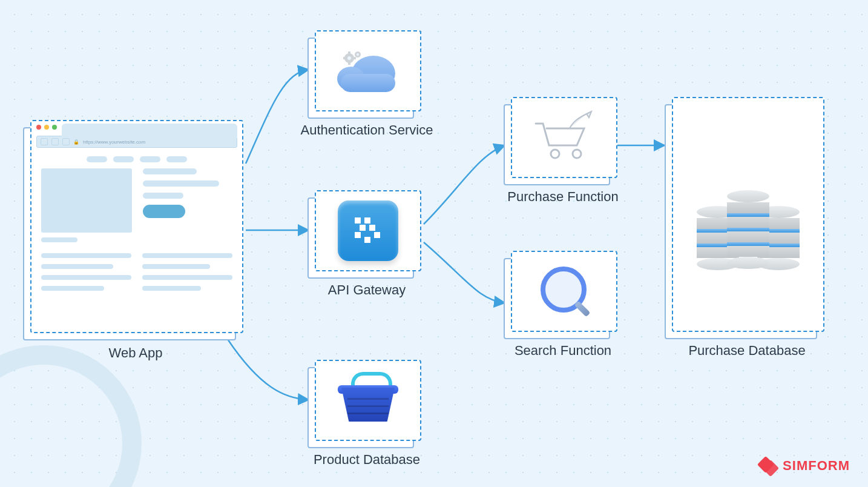 This screenshot has height=487, width=868. Describe the element at coordinates (747, 351) in the screenshot. I see `purchdb-label: Purchase Database` at that location.